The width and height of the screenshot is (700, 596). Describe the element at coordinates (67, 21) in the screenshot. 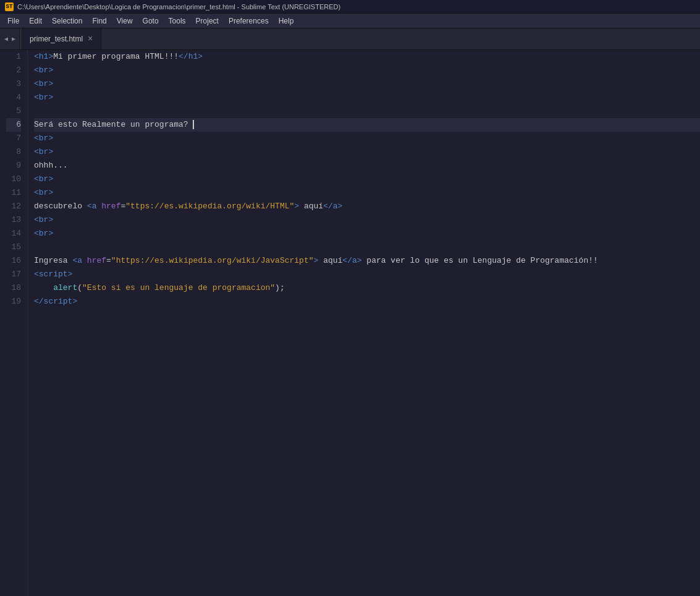

I see `menu-selection: Selection` at that location.